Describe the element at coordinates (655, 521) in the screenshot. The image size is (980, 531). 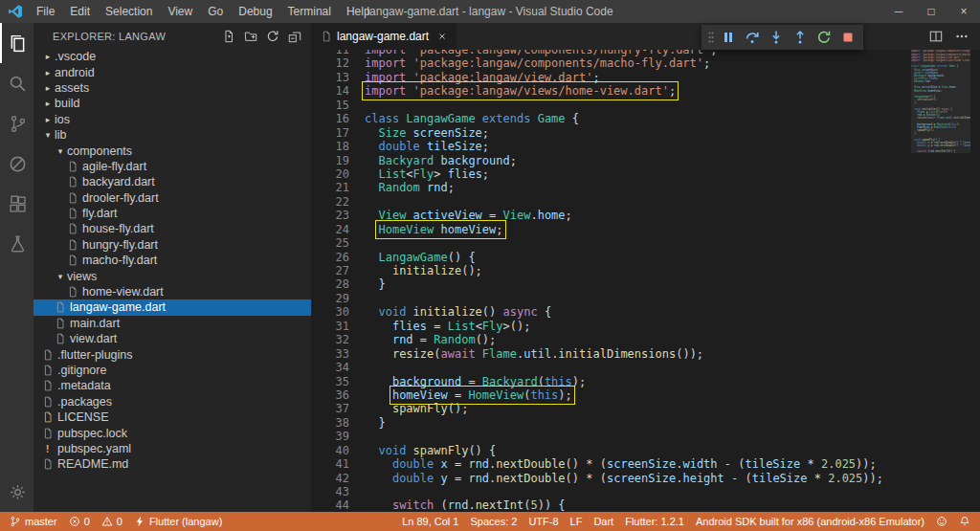
I see `status-flutter-version: Flutter: 1.2.1` at that location.